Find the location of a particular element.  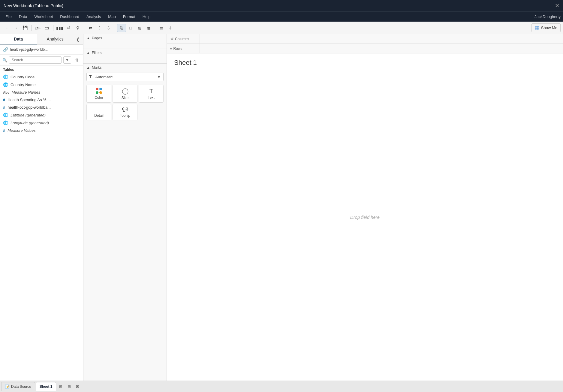

sheet1-tab: Sheet 1 is located at coordinates (46, 387).